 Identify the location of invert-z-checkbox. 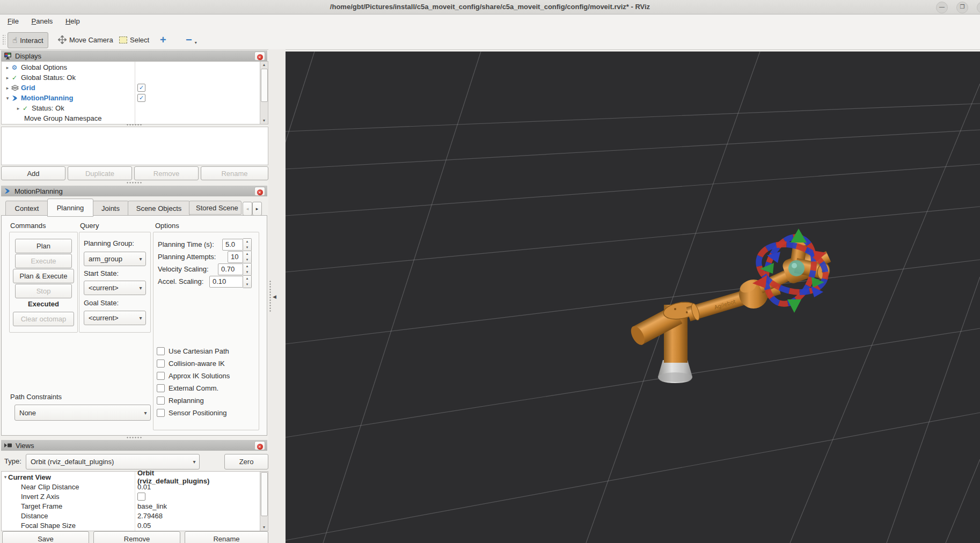
(142, 497).